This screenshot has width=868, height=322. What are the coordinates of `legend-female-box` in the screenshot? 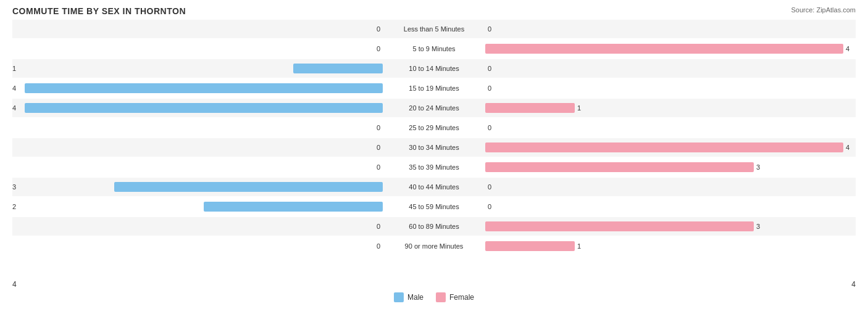 It's located at (441, 297).